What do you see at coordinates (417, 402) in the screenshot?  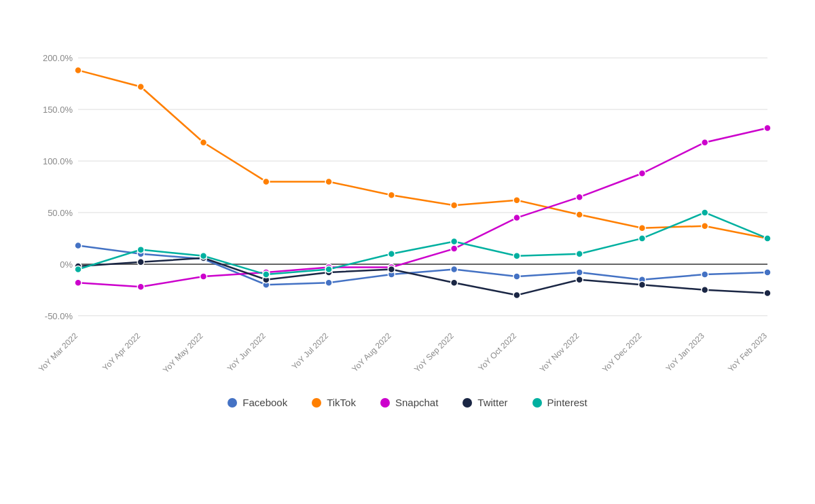 I see `legend-label-snapchat: Snapchat` at bounding box center [417, 402].